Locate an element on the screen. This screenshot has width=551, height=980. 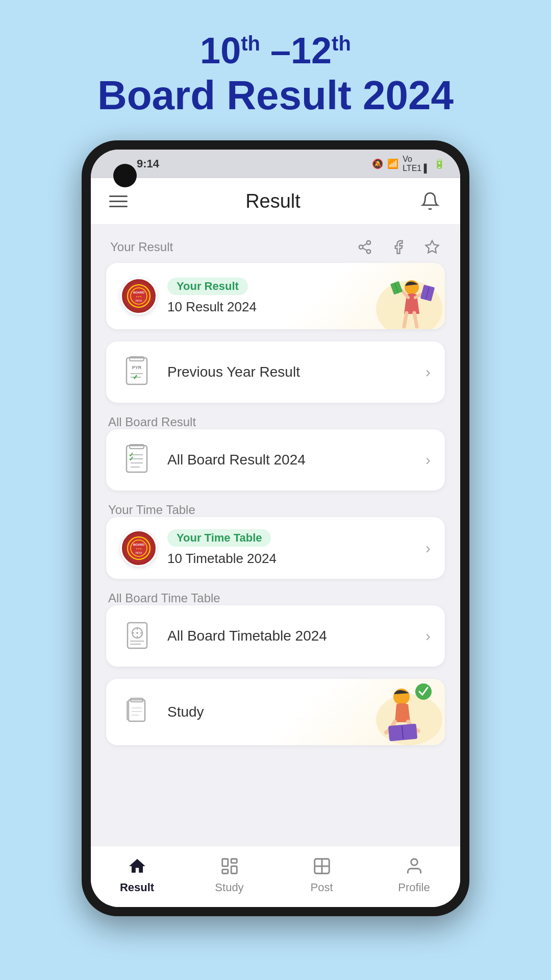
status-bar: 9:14 🔕 📶 VoLTE1 ▌ 🔋 is located at coordinates (276, 164).